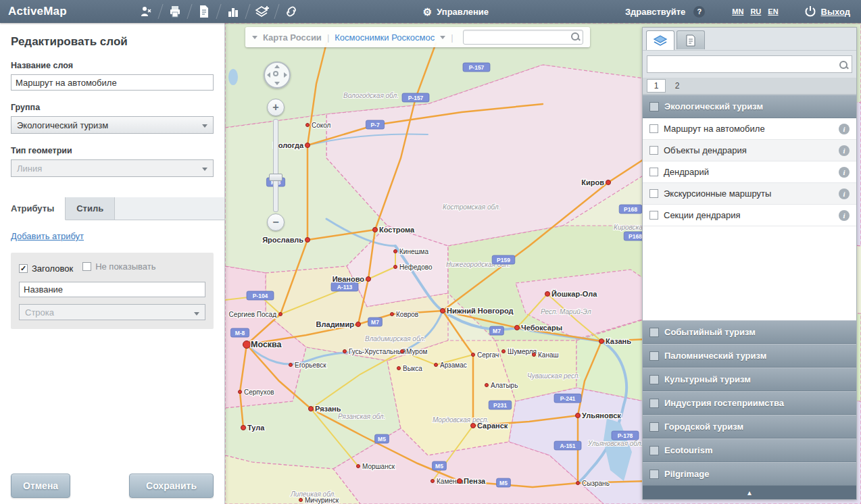  Describe the element at coordinates (112, 82) in the screenshot. I see `layer-name-input` at that location.